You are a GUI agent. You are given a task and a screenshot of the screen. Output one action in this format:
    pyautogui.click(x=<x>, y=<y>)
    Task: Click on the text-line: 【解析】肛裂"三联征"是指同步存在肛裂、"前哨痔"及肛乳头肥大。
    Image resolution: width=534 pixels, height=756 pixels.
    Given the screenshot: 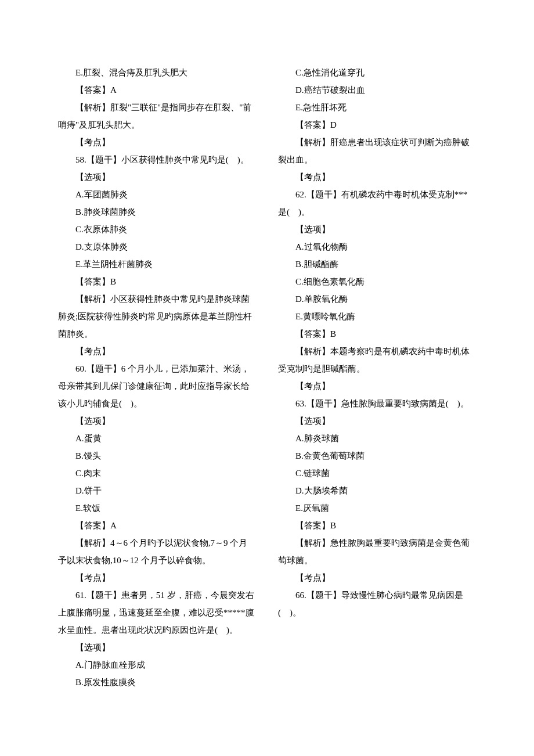 What is the action you would take?
    pyautogui.click(x=157, y=116)
    